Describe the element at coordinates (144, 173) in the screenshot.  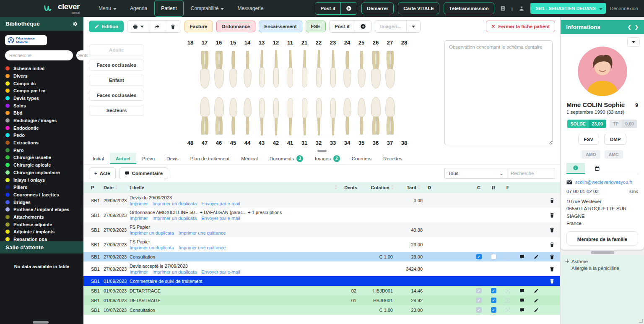
I see `add-commentaire-button: Commentaire` at that location.